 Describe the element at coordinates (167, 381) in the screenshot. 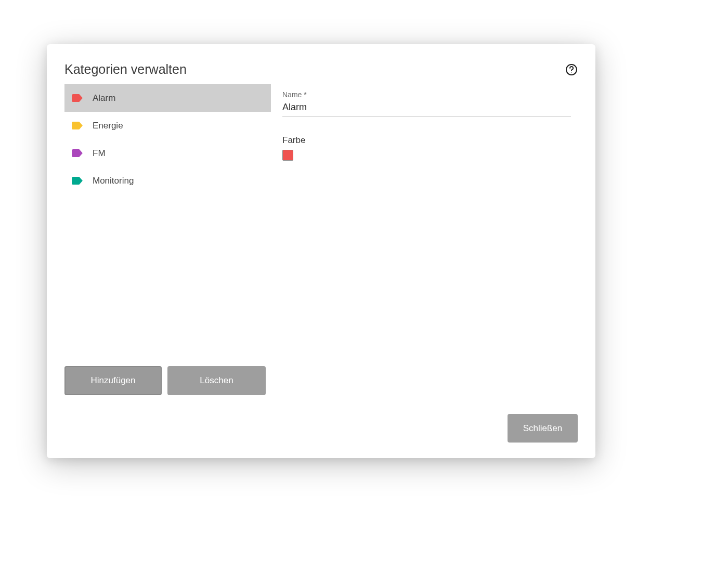

I see `list-button-row: Hinzufügen Löschen` at that location.